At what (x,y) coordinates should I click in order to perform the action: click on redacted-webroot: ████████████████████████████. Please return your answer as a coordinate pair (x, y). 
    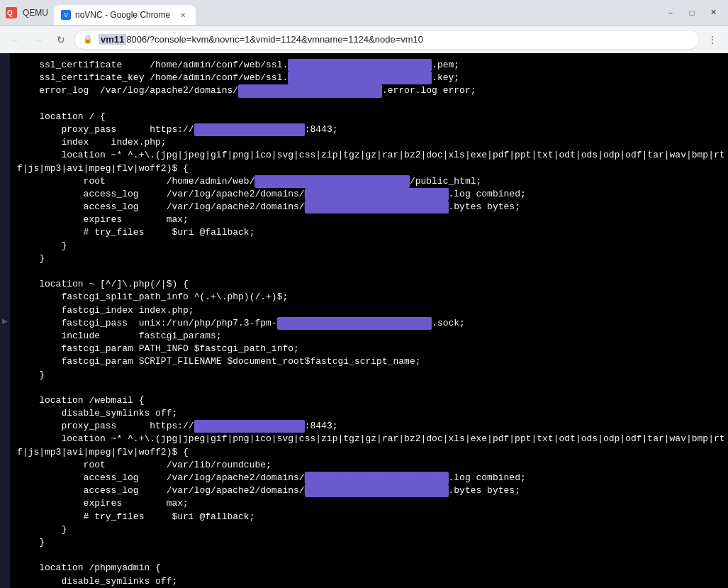
    Looking at the image, I should click on (332, 182).